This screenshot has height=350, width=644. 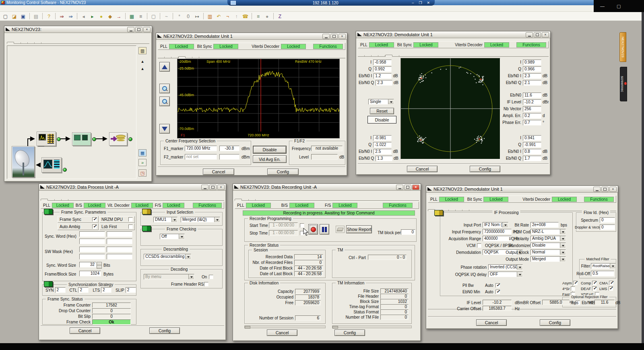 What do you see at coordinates (548, 252) in the screenshot?
I see `output-clock-select: Normal` at bounding box center [548, 252].